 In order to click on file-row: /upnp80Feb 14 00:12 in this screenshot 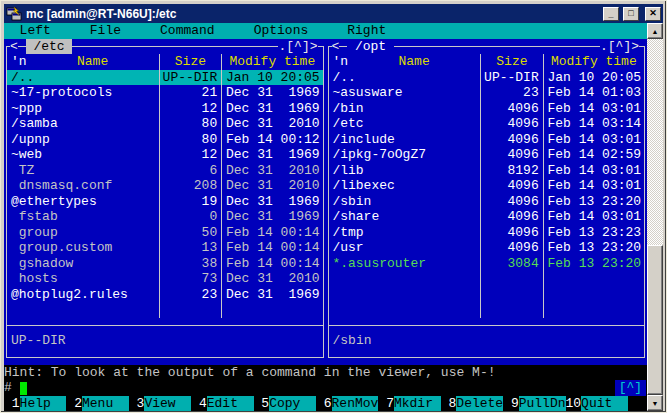, I will do `click(165, 140)`.